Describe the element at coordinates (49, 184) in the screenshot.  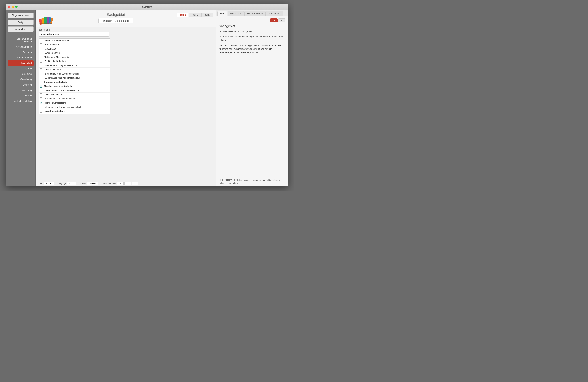
I see `term-input` at that location.